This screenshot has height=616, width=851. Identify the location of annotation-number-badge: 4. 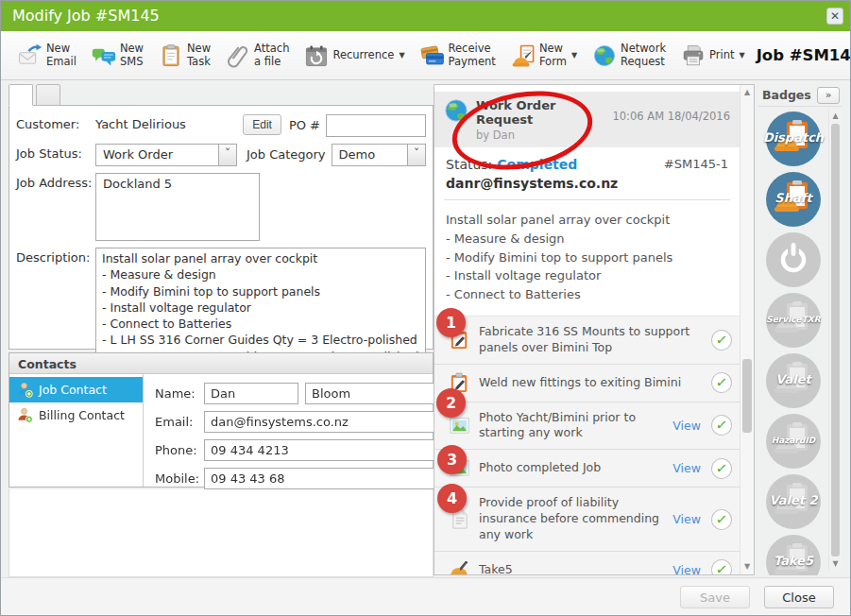
(451, 499).